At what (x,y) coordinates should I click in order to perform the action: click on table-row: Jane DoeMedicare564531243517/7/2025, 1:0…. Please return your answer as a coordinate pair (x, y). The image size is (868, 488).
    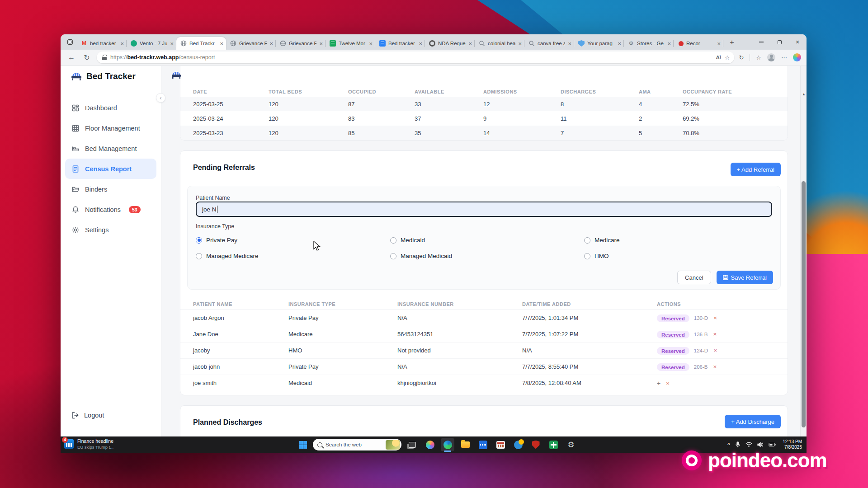
    Looking at the image, I should click on (484, 334).